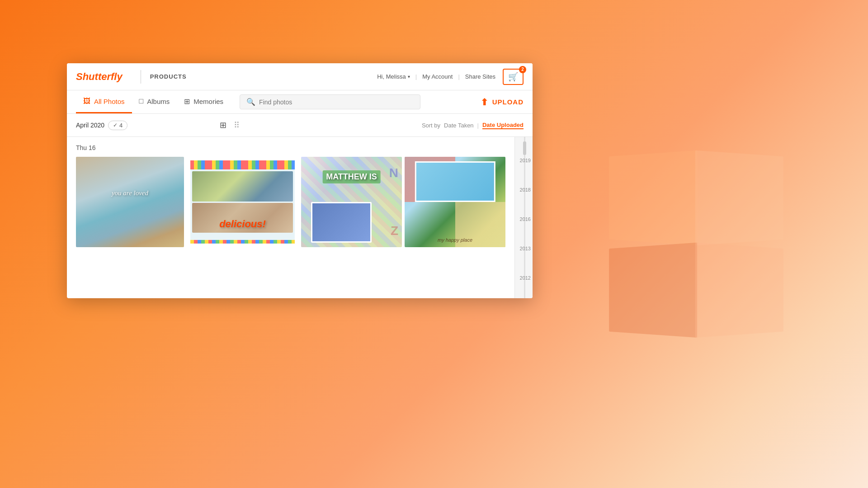 This screenshot has height=488, width=868. I want to click on year-2018: 2018, so click(525, 190).